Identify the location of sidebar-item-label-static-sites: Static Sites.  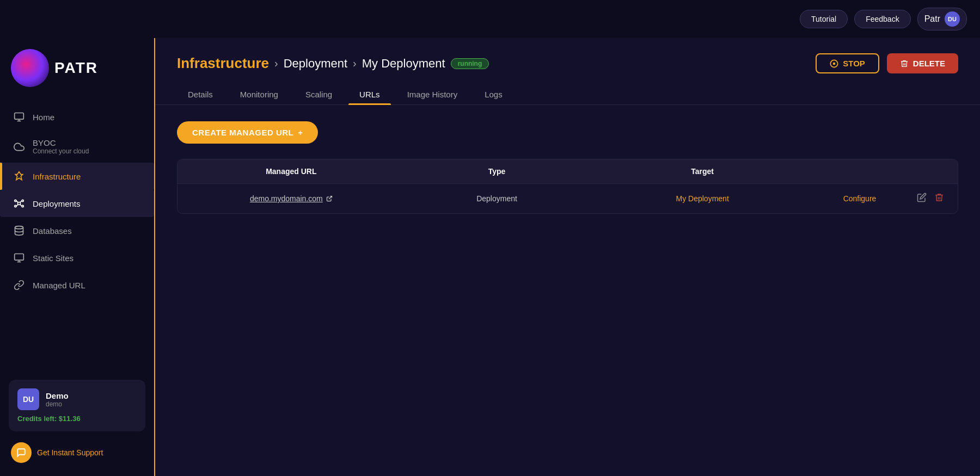
(53, 258).